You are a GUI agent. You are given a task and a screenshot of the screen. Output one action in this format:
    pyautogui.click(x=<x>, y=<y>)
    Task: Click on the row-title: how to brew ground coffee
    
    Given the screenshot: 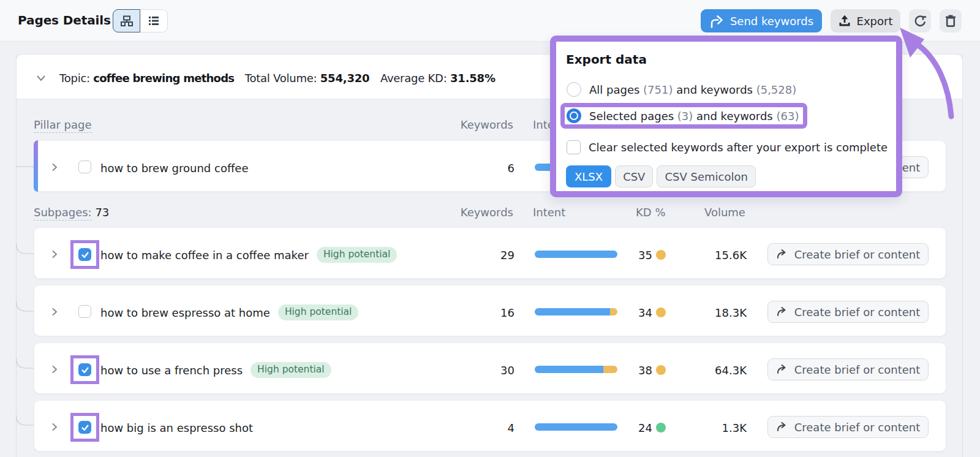 What is the action you would take?
    pyautogui.click(x=174, y=168)
    